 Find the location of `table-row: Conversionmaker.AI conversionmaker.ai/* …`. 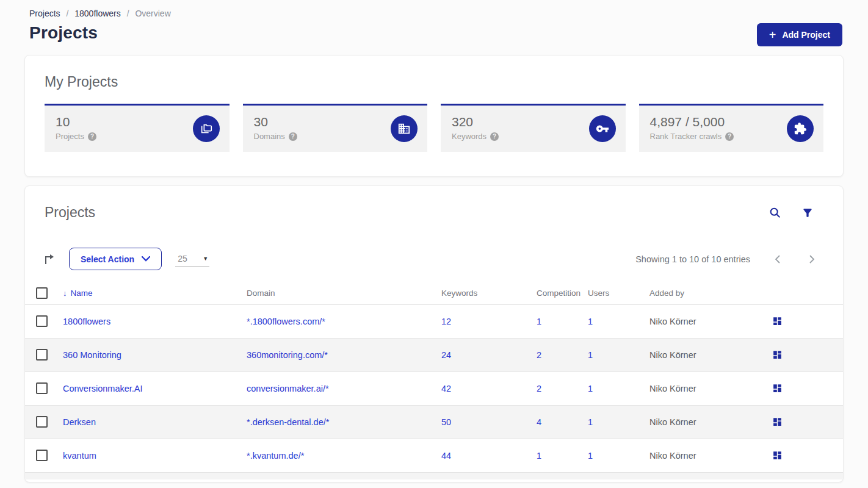

table-row: Conversionmaker.AI conversionmaker.ai/* … is located at coordinates (434, 388).